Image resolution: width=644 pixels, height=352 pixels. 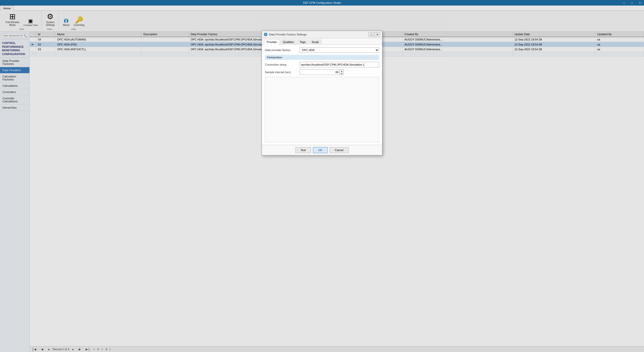 I want to click on app-title: SSF CPM Configuration Studio, so click(x=322, y=3).